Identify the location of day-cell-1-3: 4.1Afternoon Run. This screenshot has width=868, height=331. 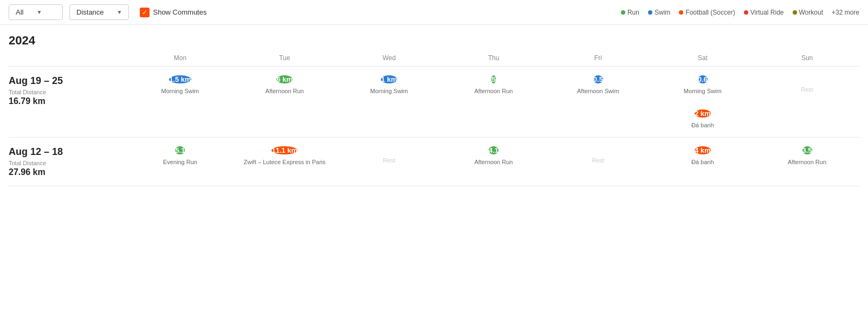
(494, 156).